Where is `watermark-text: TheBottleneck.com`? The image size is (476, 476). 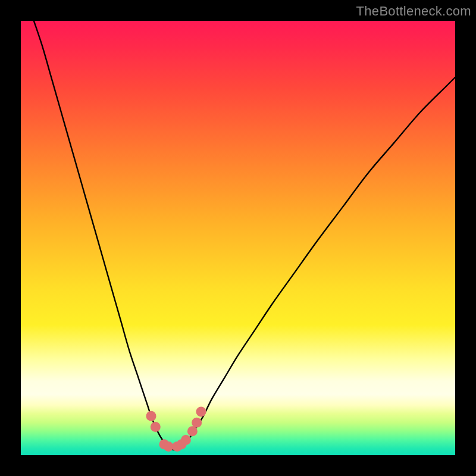 watermark-text: TheBottleneck.com is located at coordinates (414, 11).